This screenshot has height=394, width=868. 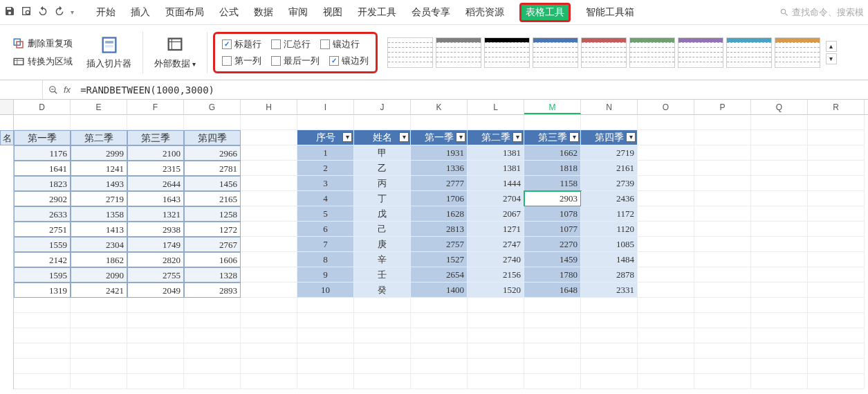 What do you see at coordinates (496, 290) in the screenshot?
I see `cell-L-11: 1520` at bounding box center [496, 290].